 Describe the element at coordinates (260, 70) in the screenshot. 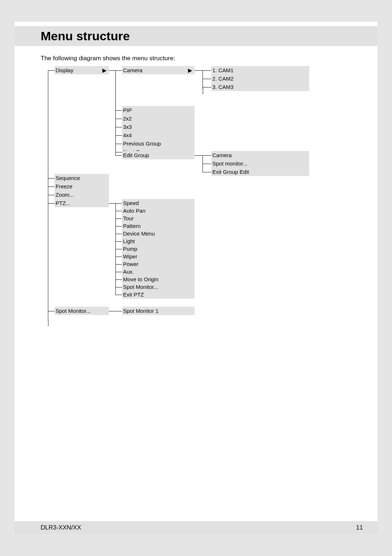

I see `menu-cam1: 1. CAM1` at that location.